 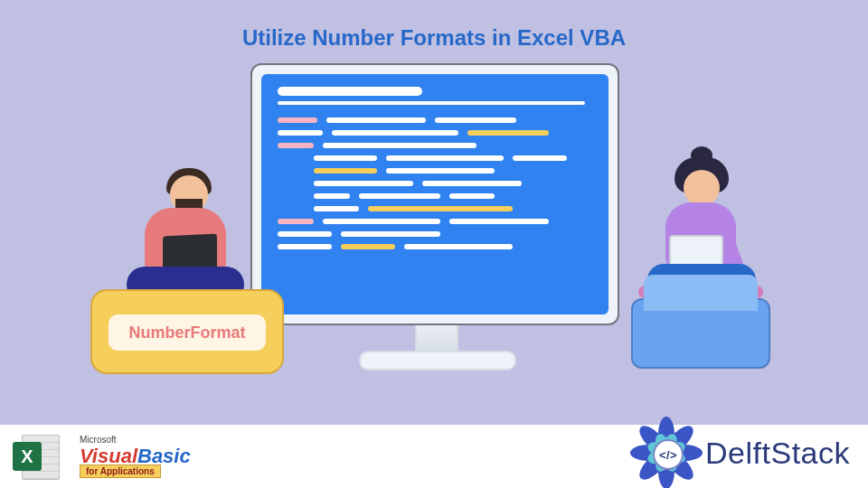 What do you see at coordinates (434, 456) in the screenshot?
I see `footer-bar: X Microsoft VisualBasic for Applications` at bounding box center [434, 456].